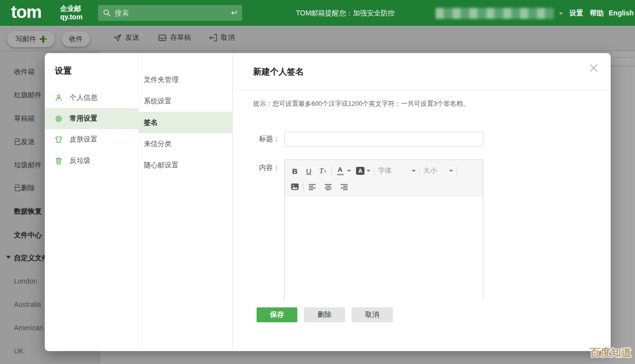  Describe the element at coordinates (324, 315) in the screenshot. I see `delete-button: 删除` at that location.